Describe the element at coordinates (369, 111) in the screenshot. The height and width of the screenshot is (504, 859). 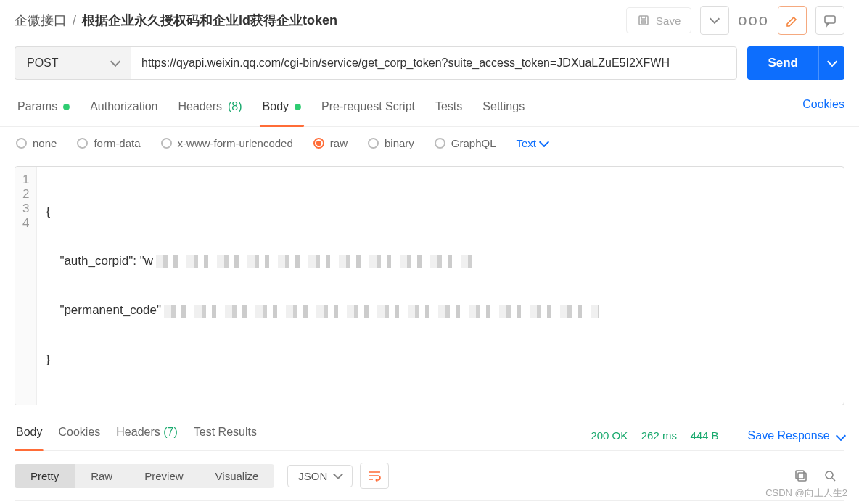
I see `tab-prerequest: Pre-request Script` at that location.